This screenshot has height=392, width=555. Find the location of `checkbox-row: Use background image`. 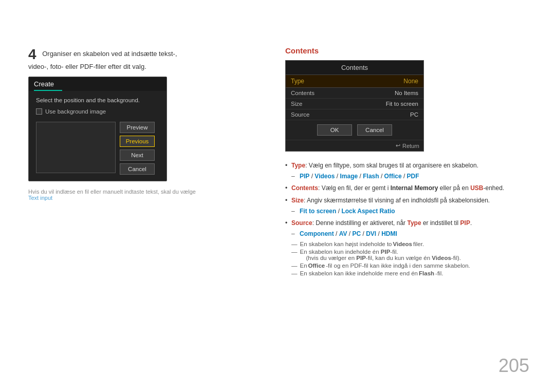

checkbox-row: Use background image is located at coordinates (98, 111).